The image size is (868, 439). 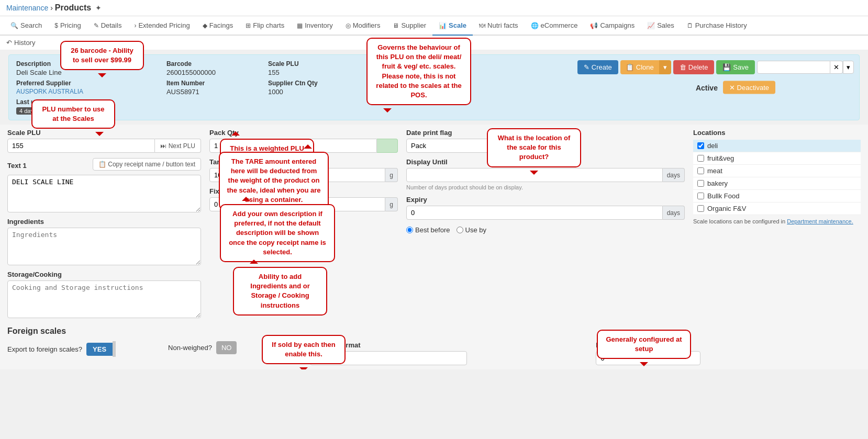 I want to click on barcode-label: Barcode, so click(x=191, y=64).